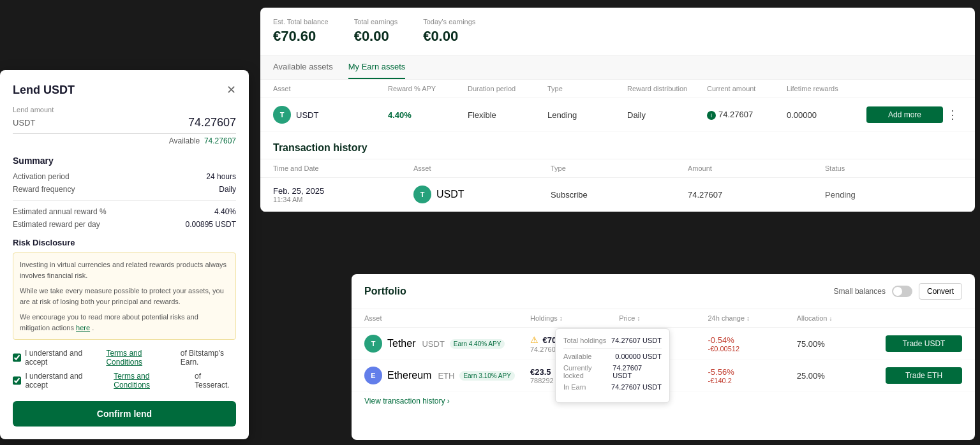 This screenshot has width=980, height=445. What do you see at coordinates (124, 189) in the screenshot?
I see `reward-frequency-row: Reward frequency Daily` at bounding box center [124, 189].